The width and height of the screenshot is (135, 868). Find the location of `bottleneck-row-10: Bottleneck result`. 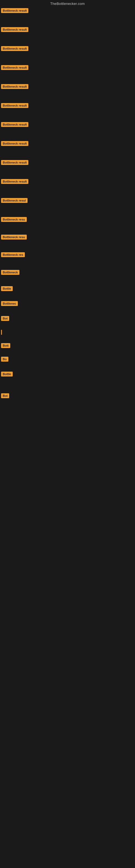

bottleneck-row-10: Bottleneck result is located at coordinates (15, 182).